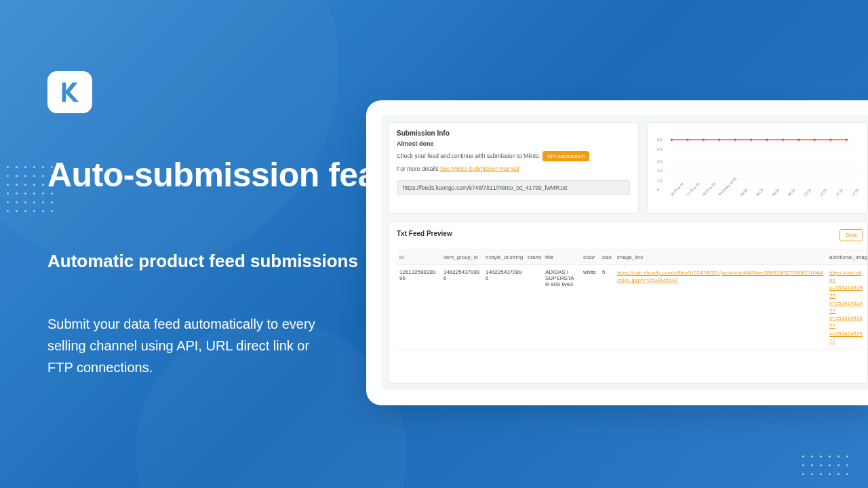  What do you see at coordinates (660, 140) in the screenshot?
I see `svg-text: 5.0` at bounding box center [660, 140].